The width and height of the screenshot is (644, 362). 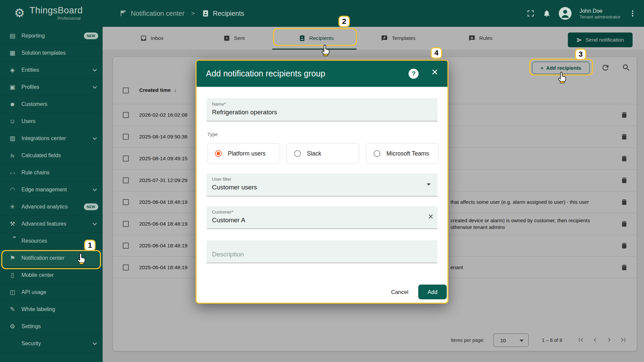 What do you see at coordinates (51, 121) in the screenshot?
I see `sidebar-item-users: ☺ Users` at bounding box center [51, 121].